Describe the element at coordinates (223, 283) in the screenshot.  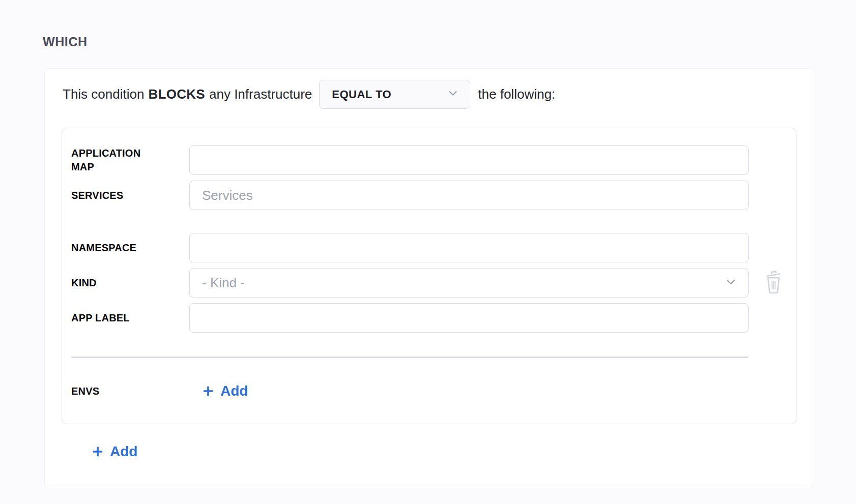
I see `kind-select-placeholder: - Kind -` at that location.